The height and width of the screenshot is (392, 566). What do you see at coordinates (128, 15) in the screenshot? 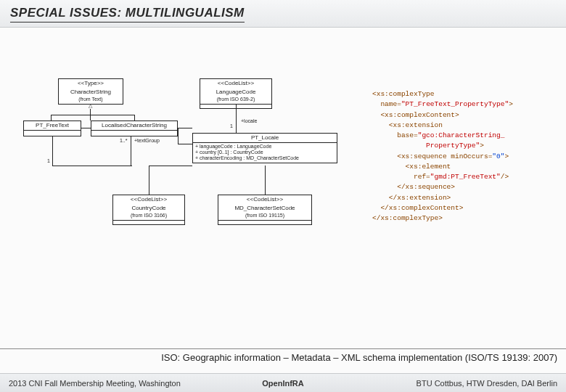
I see `slide-title: SPECIAL ISSUES: MULTILINGUALISM` at bounding box center [128, 15].